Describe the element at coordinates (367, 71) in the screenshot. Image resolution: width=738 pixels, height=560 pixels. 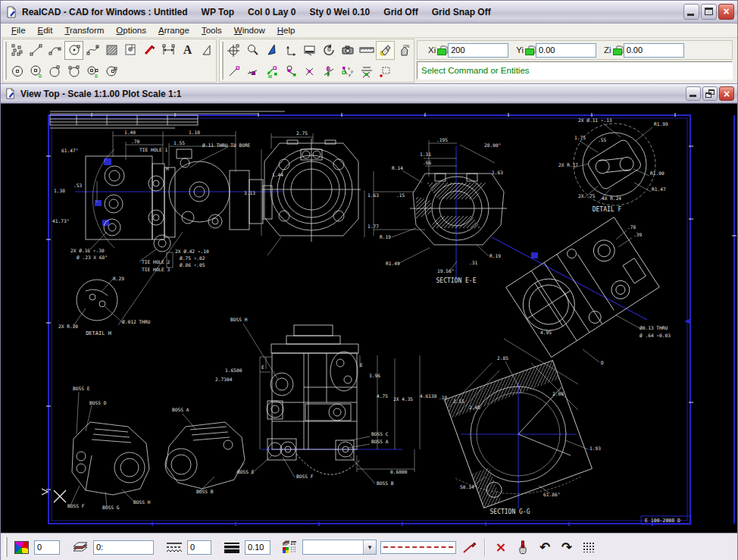
I see `snap-align-icon` at that location.